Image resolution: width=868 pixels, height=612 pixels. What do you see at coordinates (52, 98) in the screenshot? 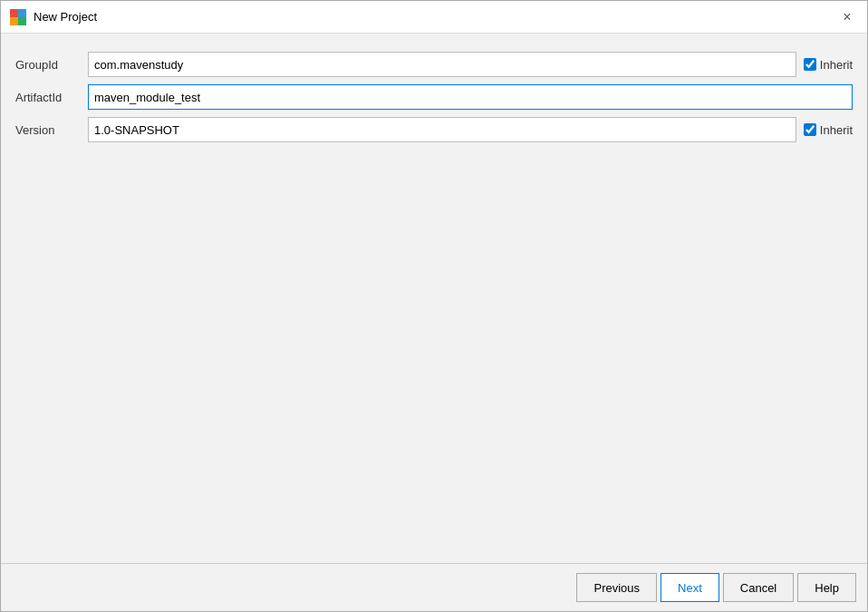
I see `artifactid-label: ArtifactId` at bounding box center [52, 98].